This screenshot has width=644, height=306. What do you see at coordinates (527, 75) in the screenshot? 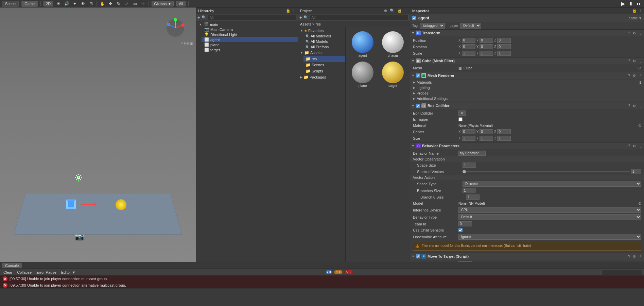
I see `mesh-renderer-header: ▼ ▦ Mesh Renderer ? ⚙ ⋮` at bounding box center [527, 75].